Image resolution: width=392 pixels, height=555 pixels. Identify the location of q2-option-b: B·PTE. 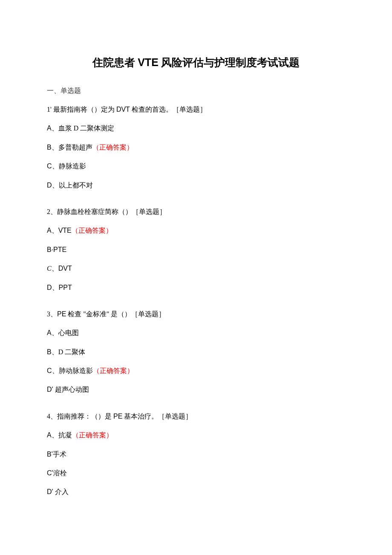
(196, 250).